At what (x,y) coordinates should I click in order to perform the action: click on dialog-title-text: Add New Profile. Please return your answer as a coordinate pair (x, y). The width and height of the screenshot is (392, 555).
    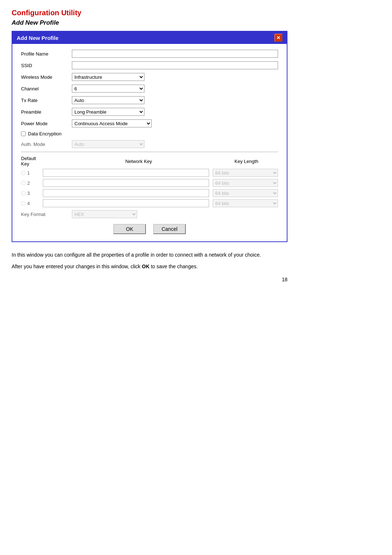
    Looking at the image, I should click on (38, 38).